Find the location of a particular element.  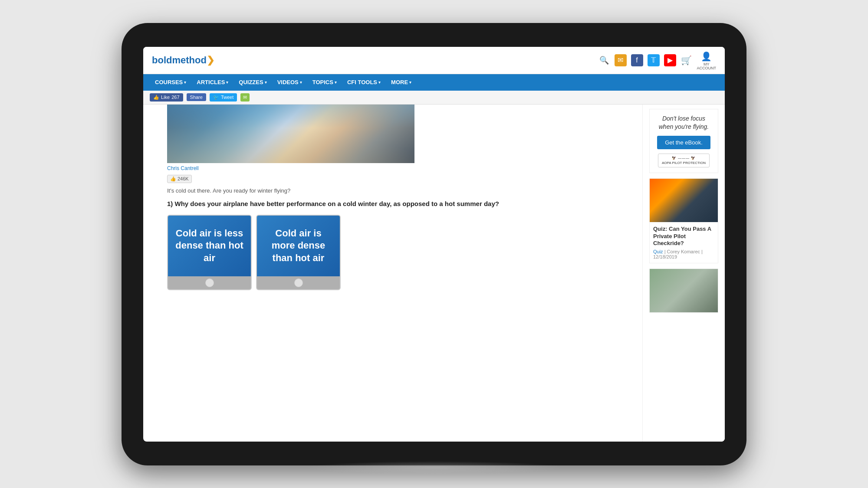

card-text-1: Cold air is less dense than hot air is located at coordinates (209, 246).